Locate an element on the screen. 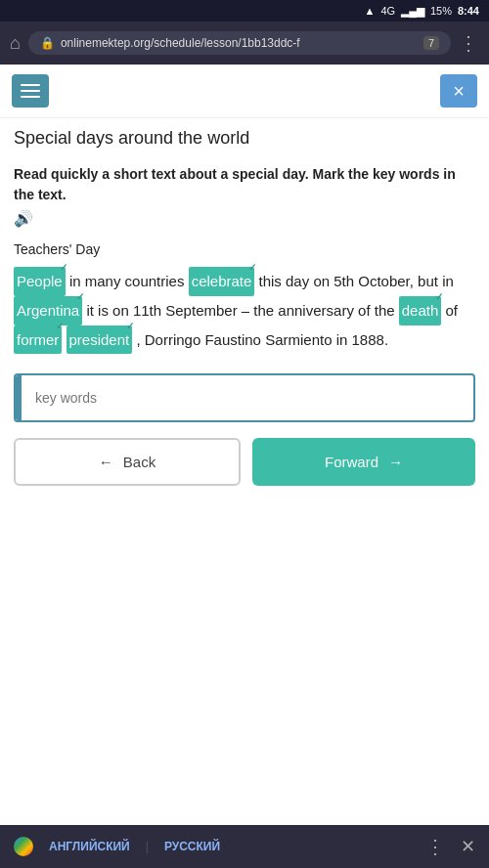  menu-button is located at coordinates (30, 91).